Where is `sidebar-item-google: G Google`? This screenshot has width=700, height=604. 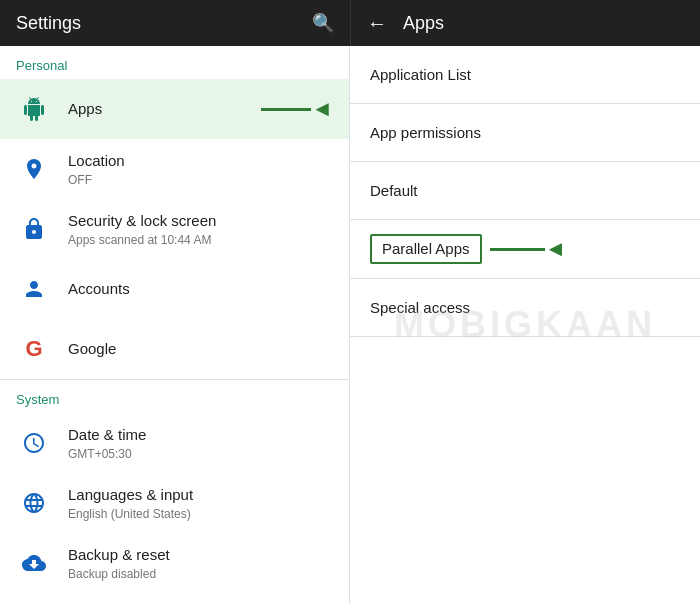 sidebar-item-google: G Google is located at coordinates (174, 349).